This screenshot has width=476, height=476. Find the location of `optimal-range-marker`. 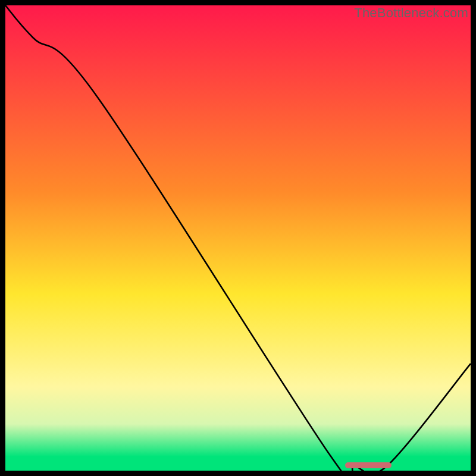

optimal-range-marker is located at coordinates (368, 465).